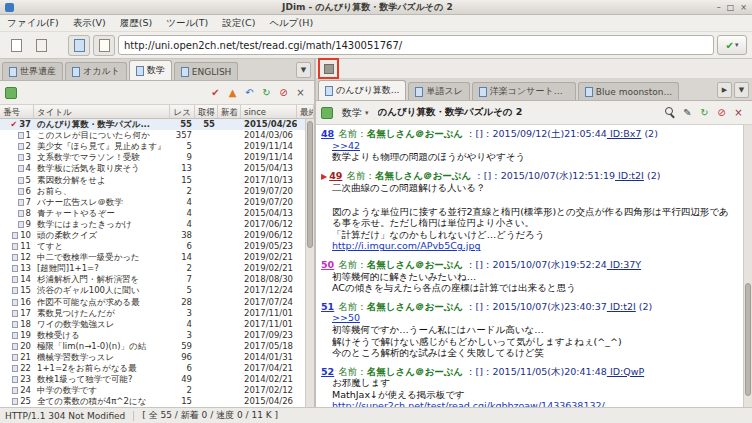 The height and width of the screenshot is (423, 752). I want to click on board-scrollbar-thumb, so click(310, 184).